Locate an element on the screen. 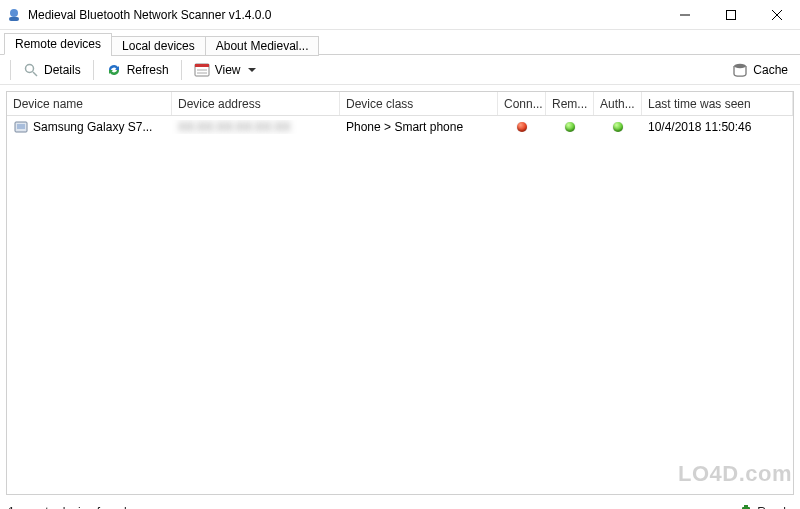 The height and width of the screenshot is (509, 800). column-authenticated: Auth... is located at coordinates (618, 104).